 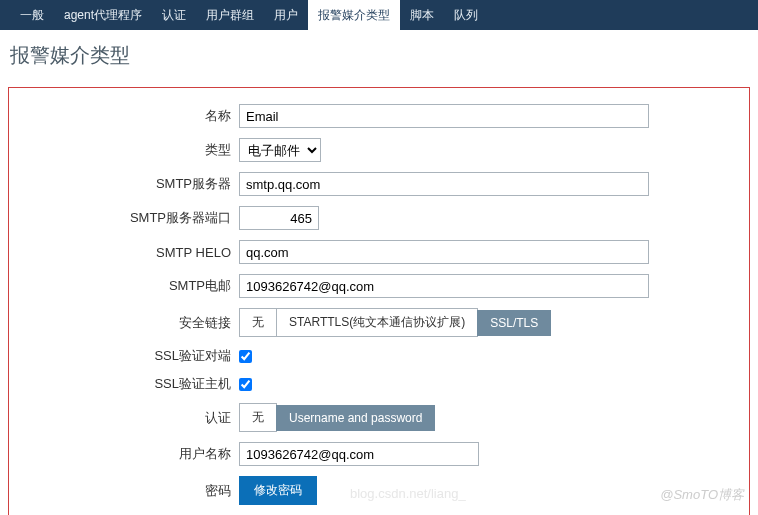 What do you see at coordinates (134, 184) in the screenshot?
I see `smtp-server-label: SMTP服务器` at bounding box center [134, 184].